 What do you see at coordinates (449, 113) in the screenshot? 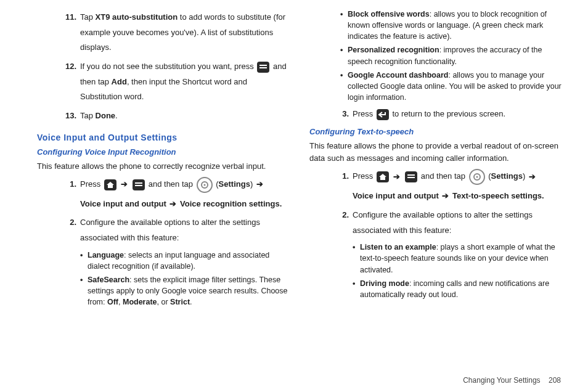
I see `text: to return to the previous screen.` at bounding box center [449, 113].